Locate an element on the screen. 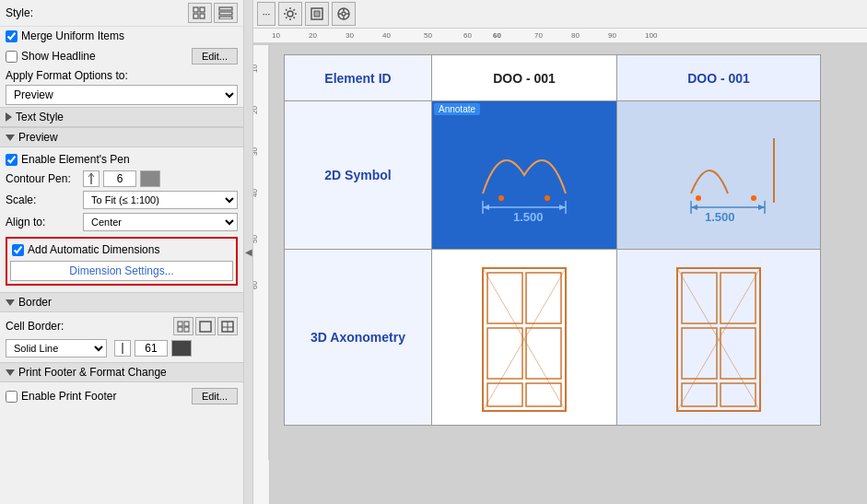 The height and width of the screenshot is (504, 867). symbol-2d-svg-1: 1.500 is located at coordinates (524, 175).